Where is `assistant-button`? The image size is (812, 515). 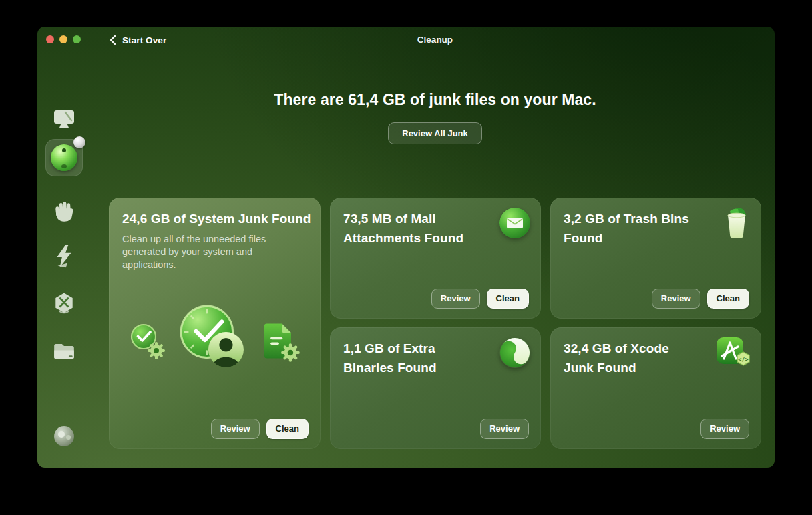
assistant-button is located at coordinates (64, 436).